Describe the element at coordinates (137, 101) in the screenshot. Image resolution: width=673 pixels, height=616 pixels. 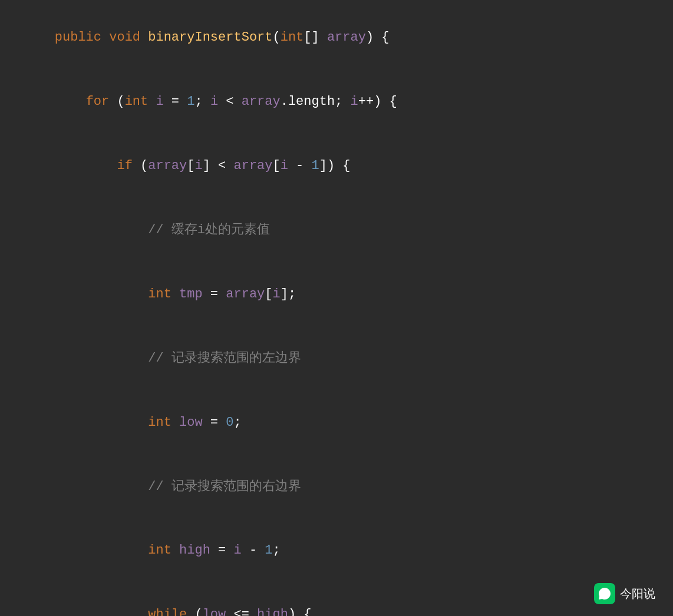
I see `kw-int-i: int` at that location.